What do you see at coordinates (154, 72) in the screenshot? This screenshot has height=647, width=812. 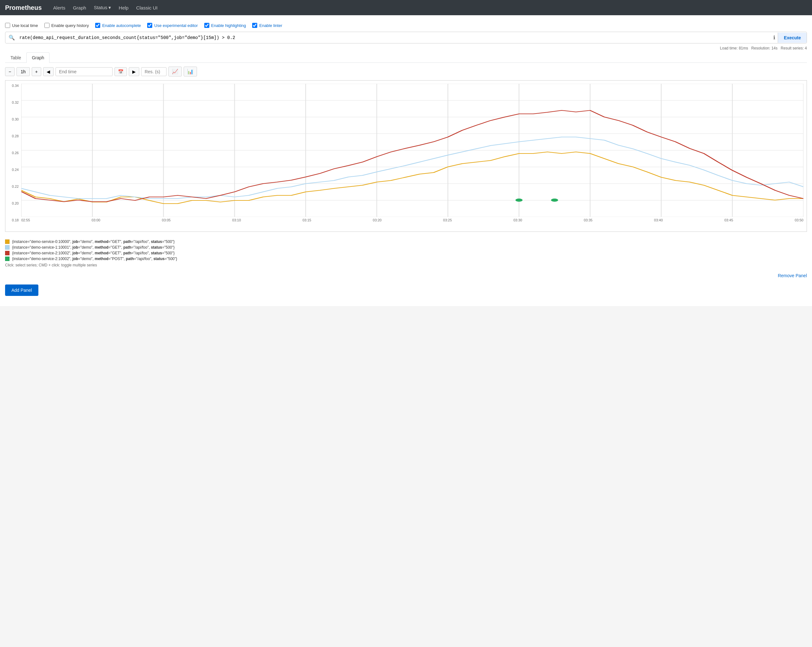 I see `resolution-input` at bounding box center [154, 72].